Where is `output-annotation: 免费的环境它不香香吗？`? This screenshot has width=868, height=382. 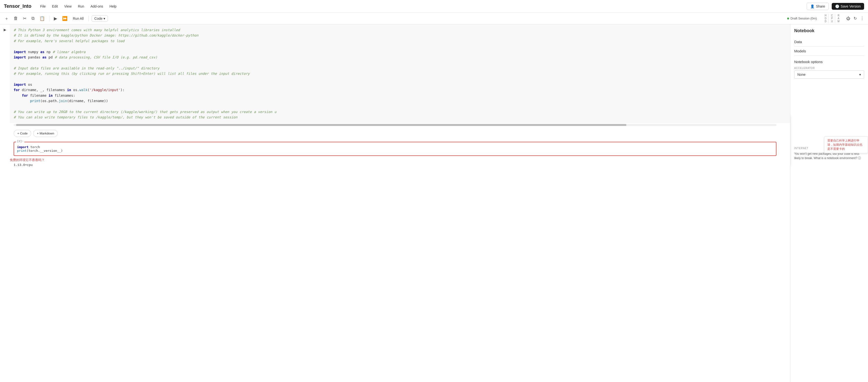 output-annotation: 免费的环境它不香香吗？ is located at coordinates (400, 160).